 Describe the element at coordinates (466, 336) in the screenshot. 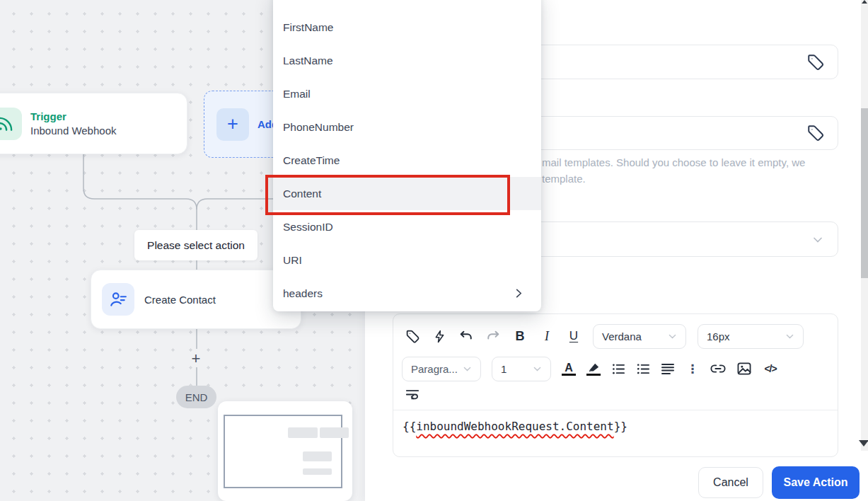

I see `undo-icon` at that location.